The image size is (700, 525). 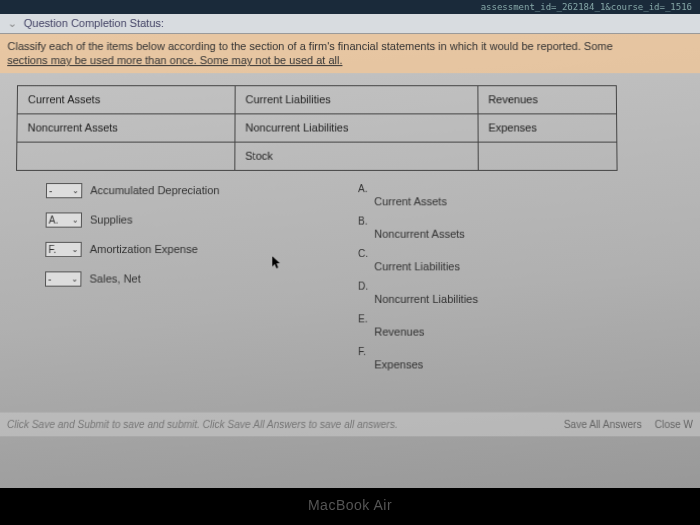 What do you see at coordinates (350, 7) in the screenshot?
I see `url-fragment: assessment_id=_262184_1&course_id=_1516` at bounding box center [350, 7].